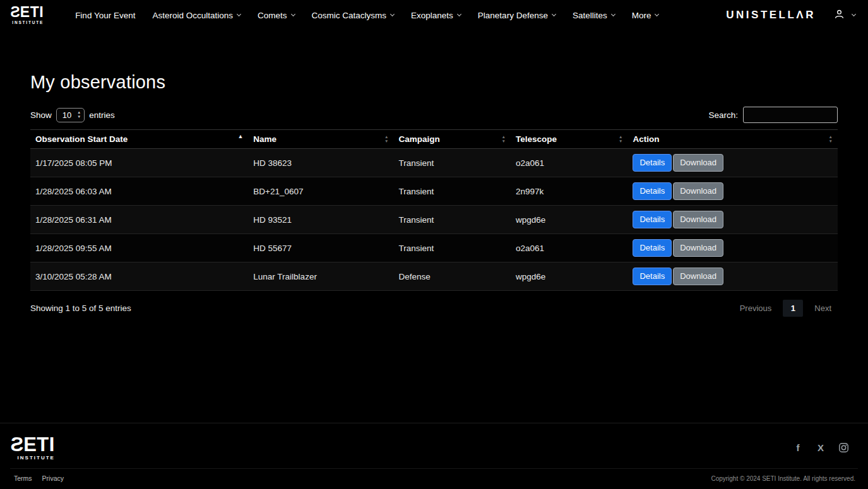 Image resolution: width=868 pixels, height=489 pixels. Describe the element at coordinates (139, 139) in the screenshot. I see `column-header-observation-start-date: Observation Start Date▲` at that location.